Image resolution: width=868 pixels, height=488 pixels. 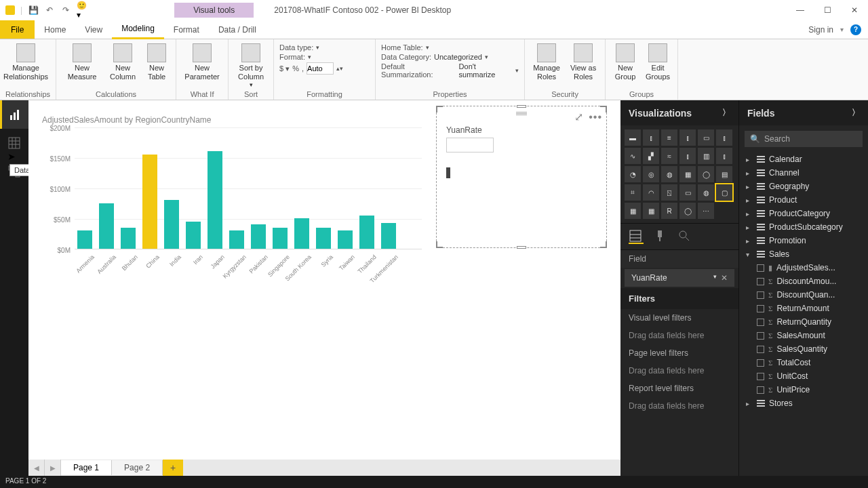 What do you see at coordinates (232, 202) in the screenshot?
I see `bar-chart: $200M $150M $100M $50M $0M ArmeniaAustra…` at bounding box center [232, 202].